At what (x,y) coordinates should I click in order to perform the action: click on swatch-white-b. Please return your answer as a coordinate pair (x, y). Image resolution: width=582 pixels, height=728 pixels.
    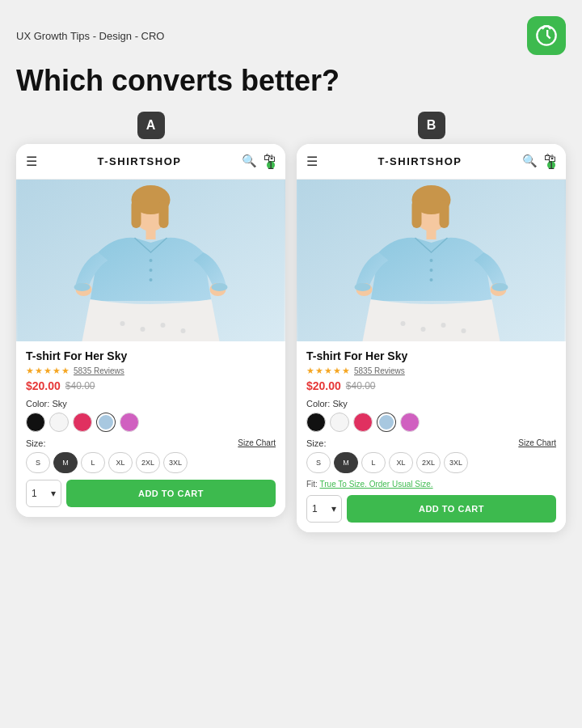
    Looking at the image, I should click on (340, 422).